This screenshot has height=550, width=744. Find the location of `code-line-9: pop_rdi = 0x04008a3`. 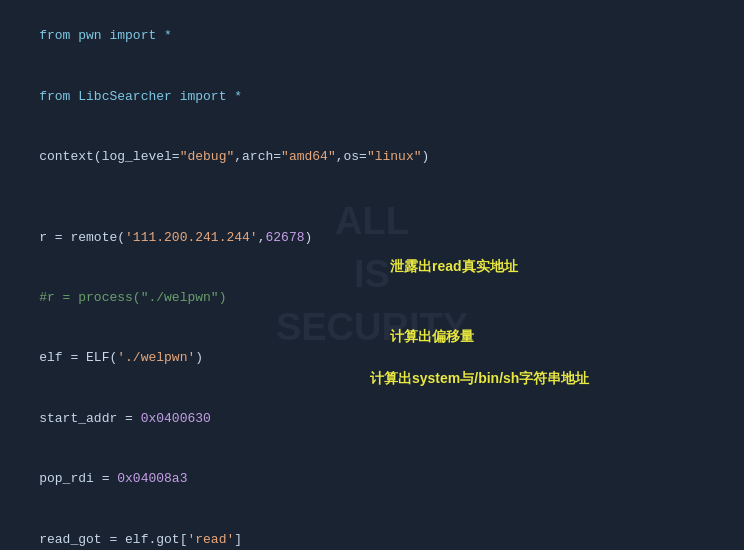

code-line-9: pop_rdi = 0x04008a3 is located at coordinates (372, 479).